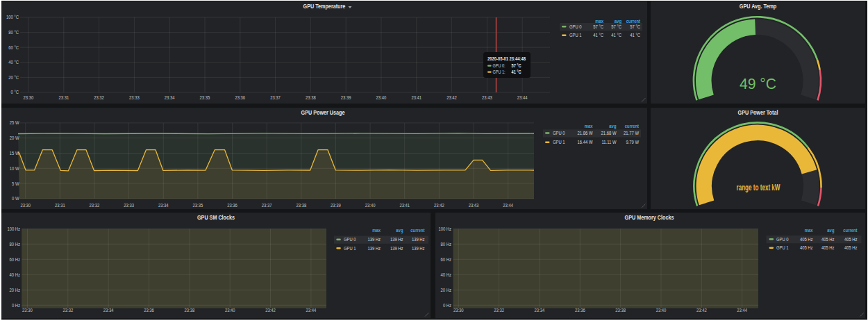  What do you see at coordinates (14, 78) in the screenshot?
I see `svg-text: 20 °C` at bounding box center [14, 78].